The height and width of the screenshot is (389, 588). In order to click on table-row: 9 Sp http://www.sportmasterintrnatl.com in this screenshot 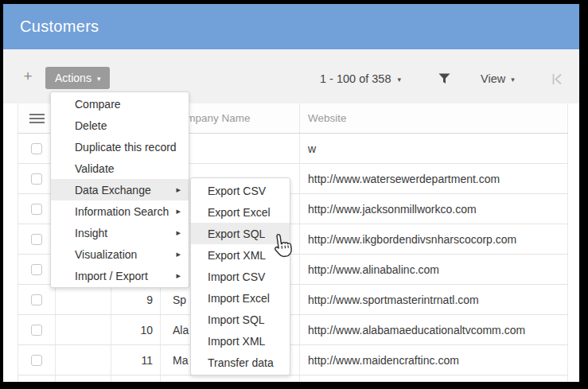, I will do `click(293, 300)`.